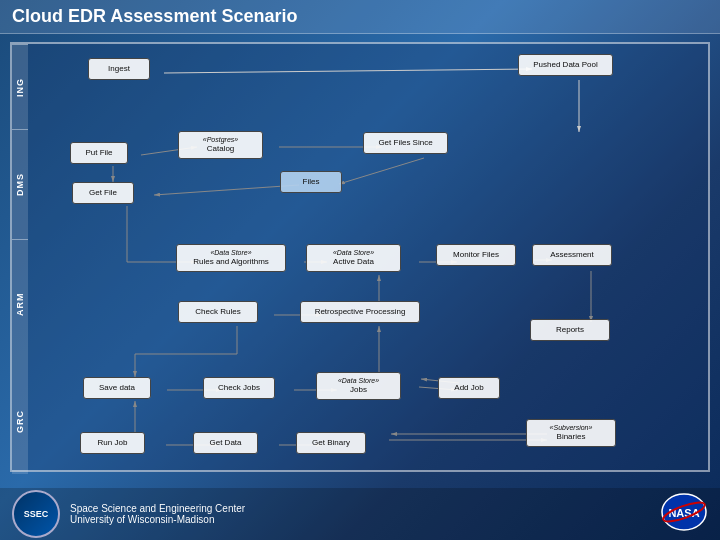 Image resolution: width=720 pixels, height=540 pixels. What do you see at coordinates (117, 388) in the screenshot?
I see `box-save-data: Save data` at bounding box center [117, 388].